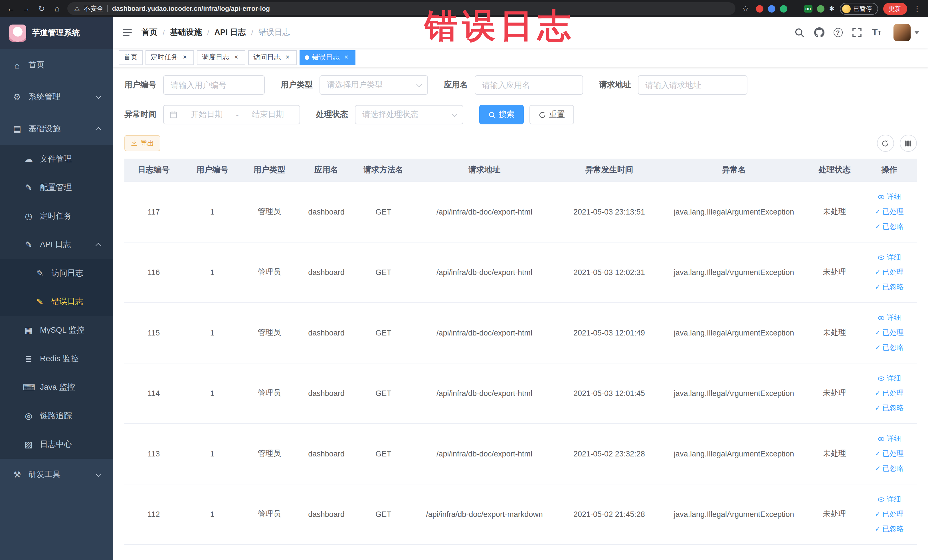  I want to click on user-type-select: 请选择用户类型, so click(374, 85).